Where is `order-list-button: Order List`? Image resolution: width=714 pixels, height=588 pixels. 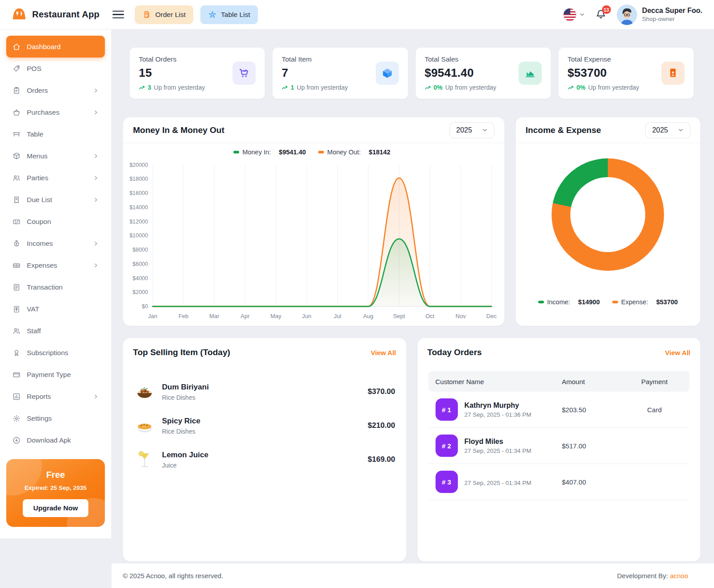
order-list-button: Order List is located at coordinates (164, 15).